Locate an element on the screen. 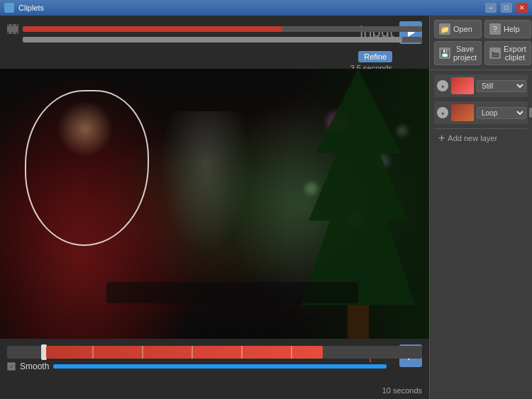 The width and height of the screenshot is (532, 399). belt-area is located at coordinates (233, 293).